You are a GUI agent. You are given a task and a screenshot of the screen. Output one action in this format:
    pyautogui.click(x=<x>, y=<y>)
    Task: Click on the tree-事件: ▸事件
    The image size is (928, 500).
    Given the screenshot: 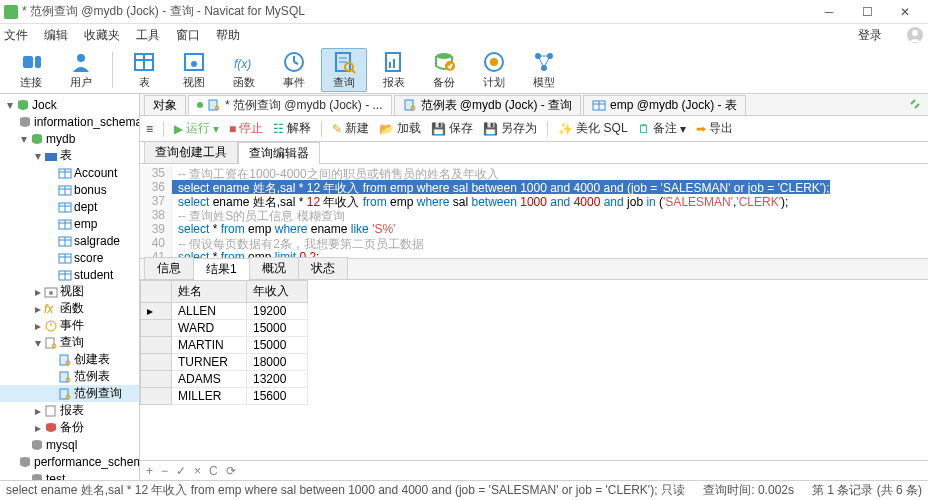 What is the action you would take?
    pyautogui.click(x=70, y=326)
    